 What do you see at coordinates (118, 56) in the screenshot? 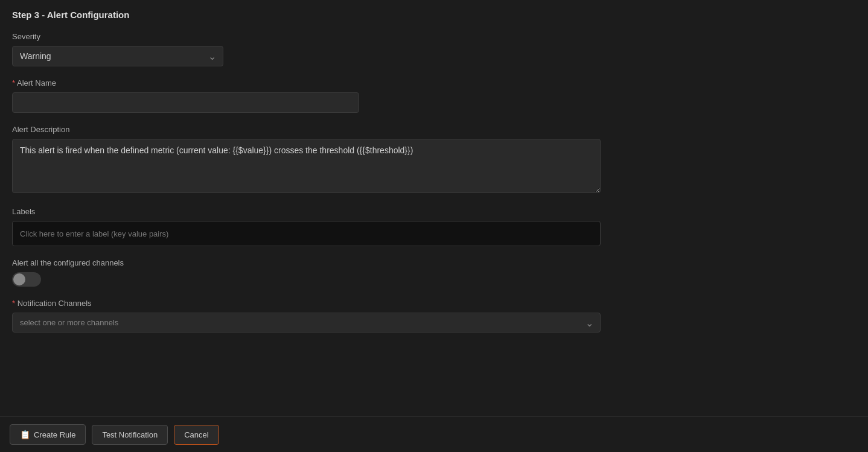
I see `severity-select-wrapper: Warning Critical Info` at bounding box center [118, 56].